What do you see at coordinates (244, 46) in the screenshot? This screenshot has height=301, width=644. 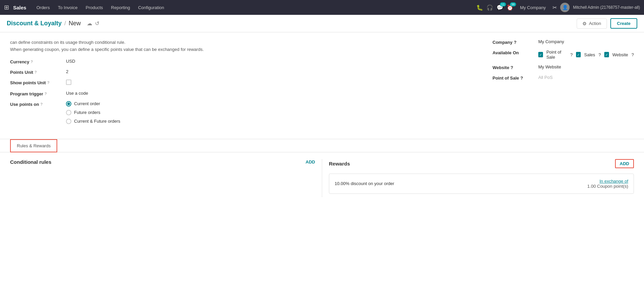 I see `description-text: can define constraints on its usage thro…` at bounding box center [244, 46].